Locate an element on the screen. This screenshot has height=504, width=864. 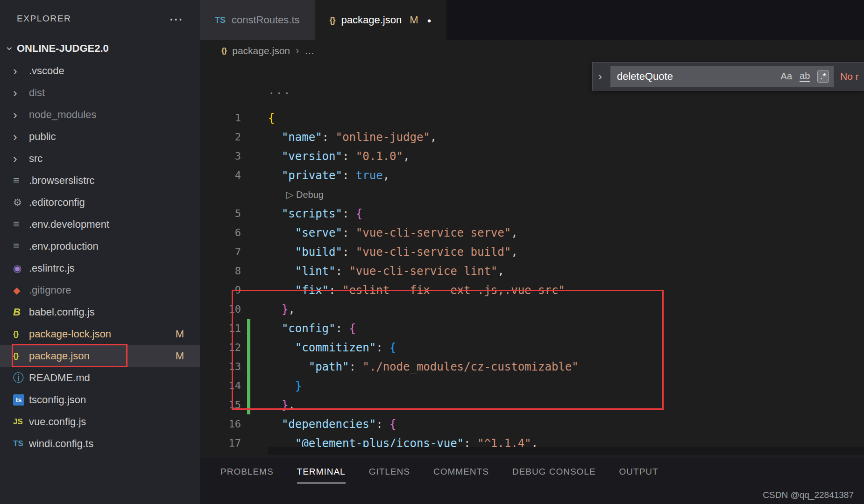
tree-item-.eslintrc.js: ◉.eslintrc.js is located at coordinates (100, 268).